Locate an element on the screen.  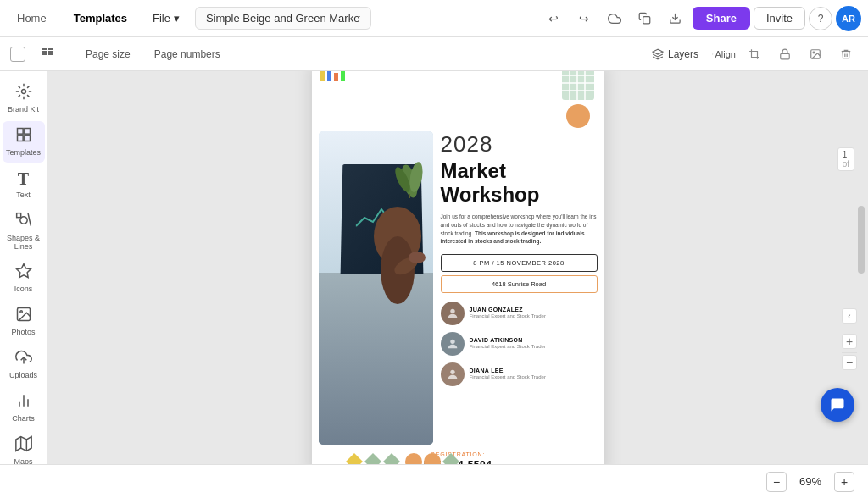
text-label: Text is located at coordinates (24, 196).